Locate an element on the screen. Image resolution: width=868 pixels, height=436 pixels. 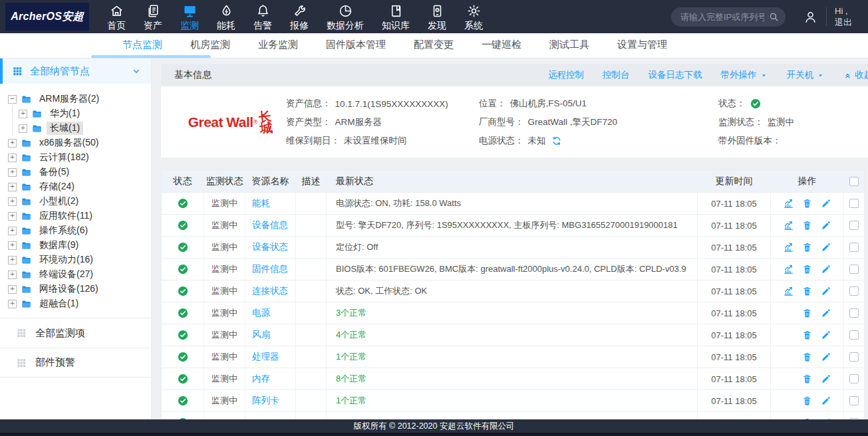
subnav-tab-5: 一键巡检 is located at coordinates (502, 45).